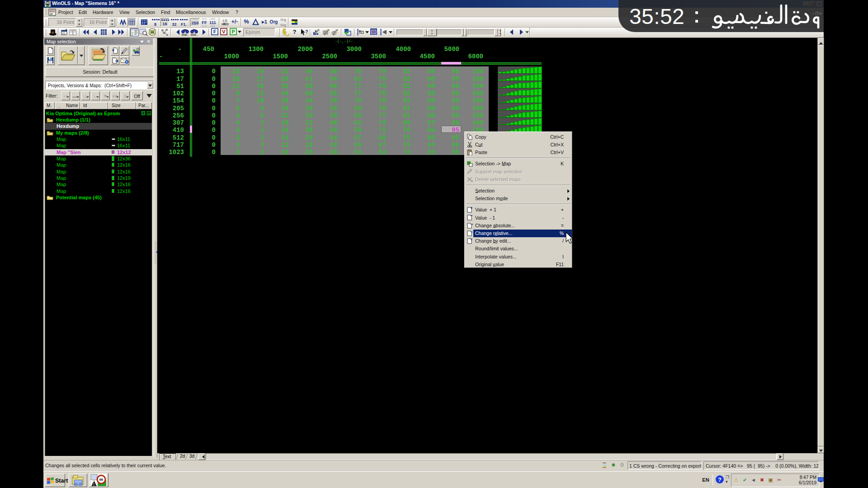 The image size is (868, 488). What do you see at coordinates (215, 32) in the screenshot?
I see `svg-text: F` at bounding box center [215, 32].